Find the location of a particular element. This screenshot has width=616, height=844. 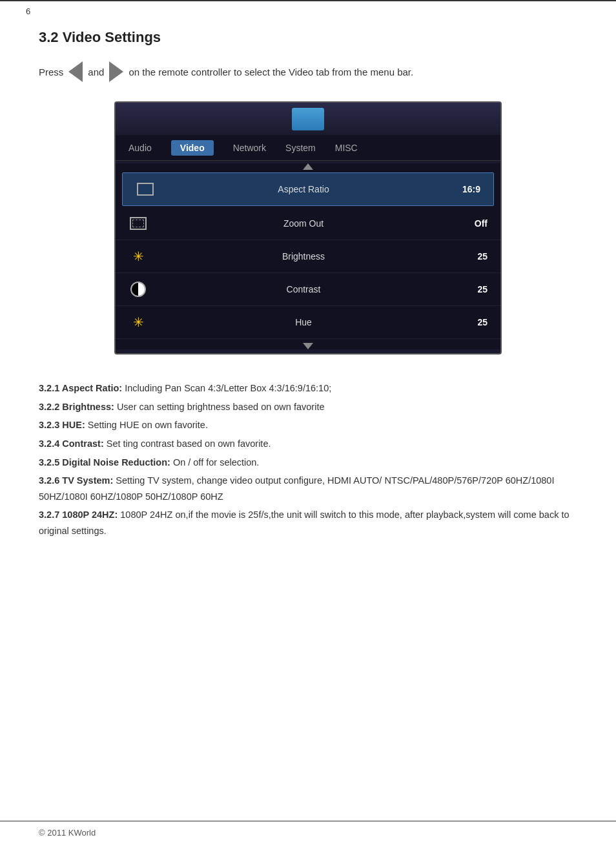

hue-icon: ✳ is located at coordinates (138, 322).